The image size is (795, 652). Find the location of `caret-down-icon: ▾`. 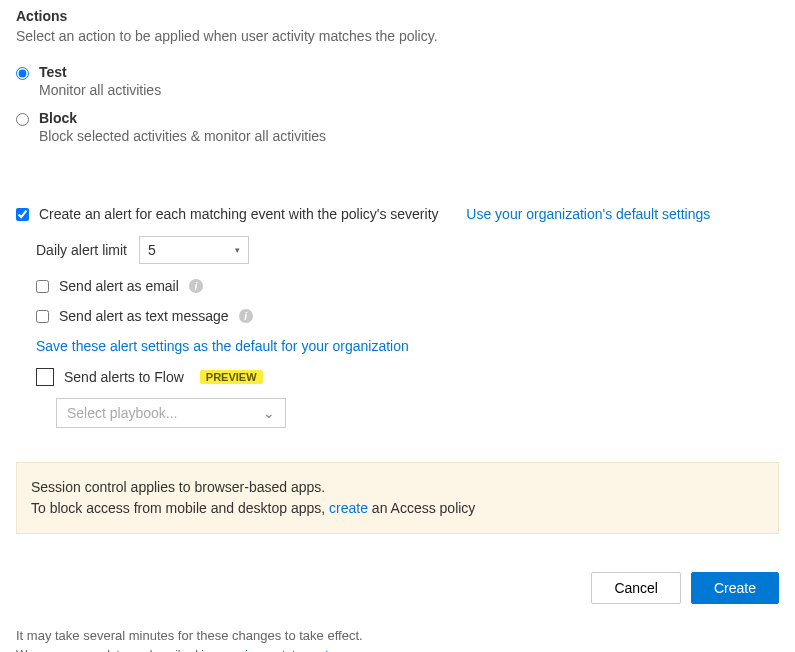

caret-down-icon: ▾ is located at coordinates (238, 250).